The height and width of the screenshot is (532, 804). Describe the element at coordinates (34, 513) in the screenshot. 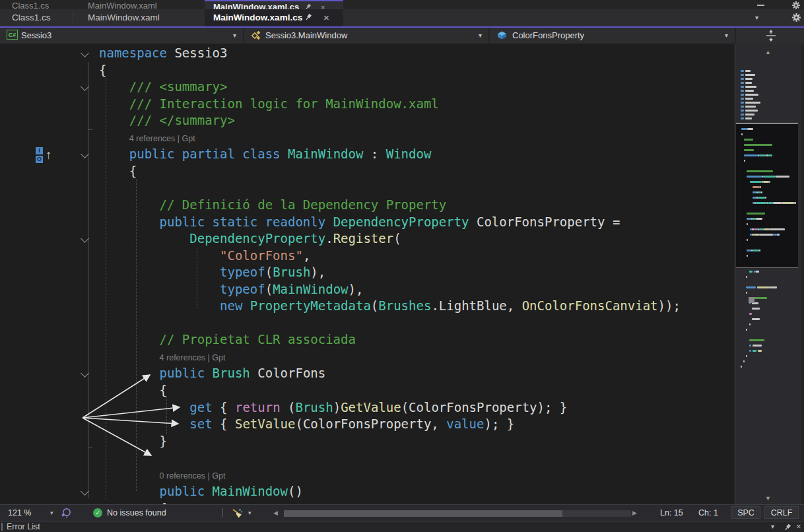

I see `zoom-select: 121 %` at that location.